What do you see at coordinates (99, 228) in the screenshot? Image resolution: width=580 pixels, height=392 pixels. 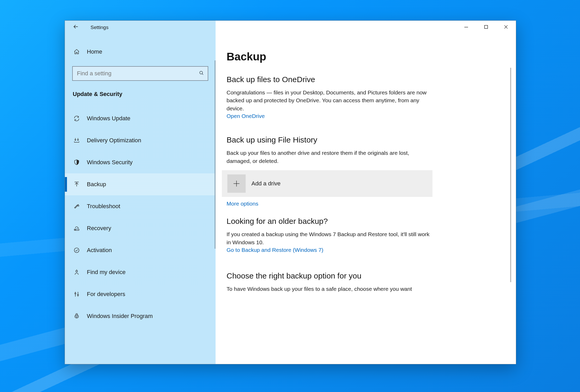 I see `sidebar-item-label: Recovery` at bounding box center [99, 228].